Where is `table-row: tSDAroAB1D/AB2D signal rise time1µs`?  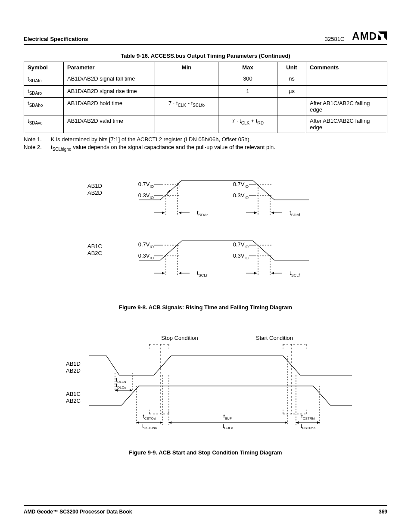
table-row: tSDAroAB1D/AB2D signal rise time1µs is located at coordinates (206, 91).